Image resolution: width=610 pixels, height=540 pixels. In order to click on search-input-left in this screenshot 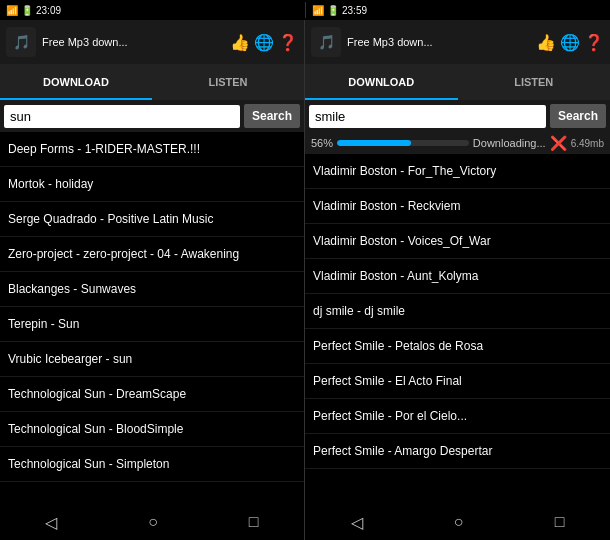, I will do `click(122, 116)`.